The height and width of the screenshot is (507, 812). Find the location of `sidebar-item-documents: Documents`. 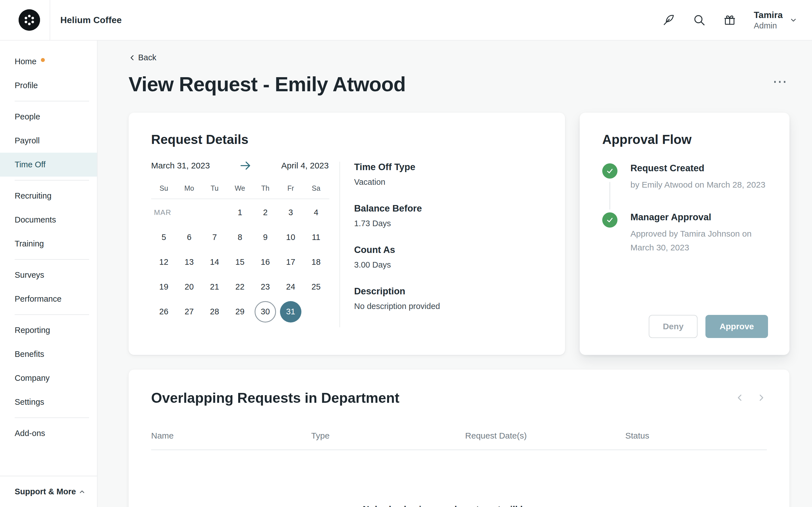

sidebar-item-documents: Documents is located at coordinates (48, 220).